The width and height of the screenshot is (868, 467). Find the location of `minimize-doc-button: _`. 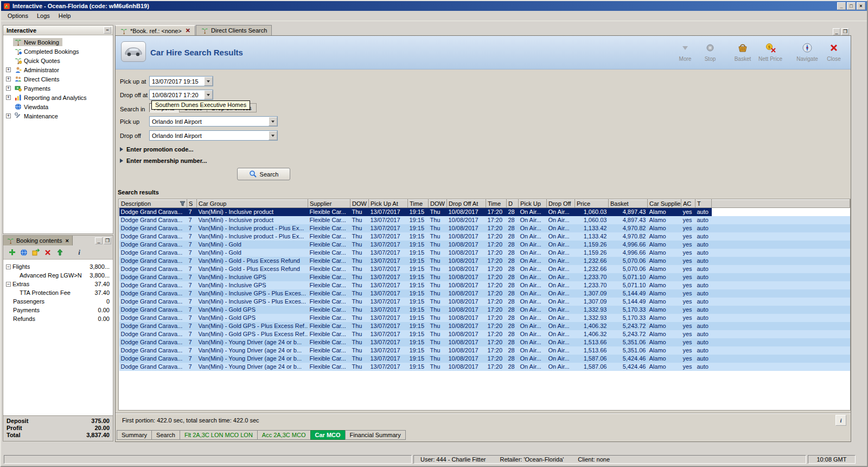

minimize-doc-button: _ is located at coordinates (837, 31).